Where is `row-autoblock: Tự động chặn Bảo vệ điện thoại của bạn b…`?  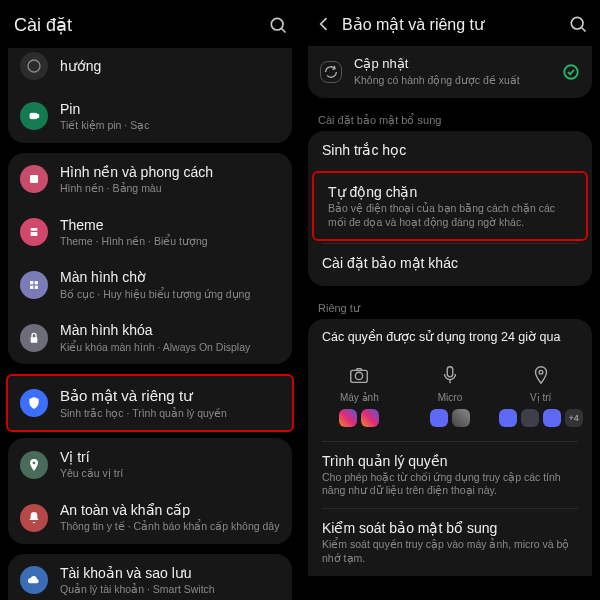 row-autoblock: Tự động chặn Bảo vệ điện thoại của bạn b… is located at coordinates (450, 206).